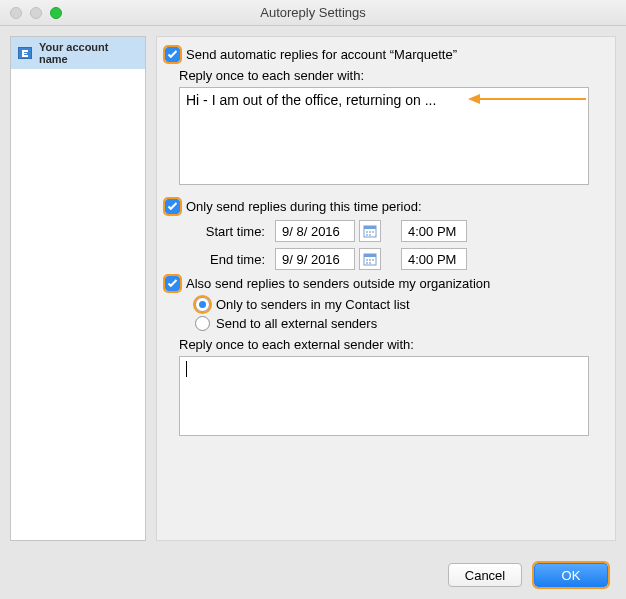 This screenshot has width=626, height=599. I want to click on ok-button: OK, so click(571, 575).